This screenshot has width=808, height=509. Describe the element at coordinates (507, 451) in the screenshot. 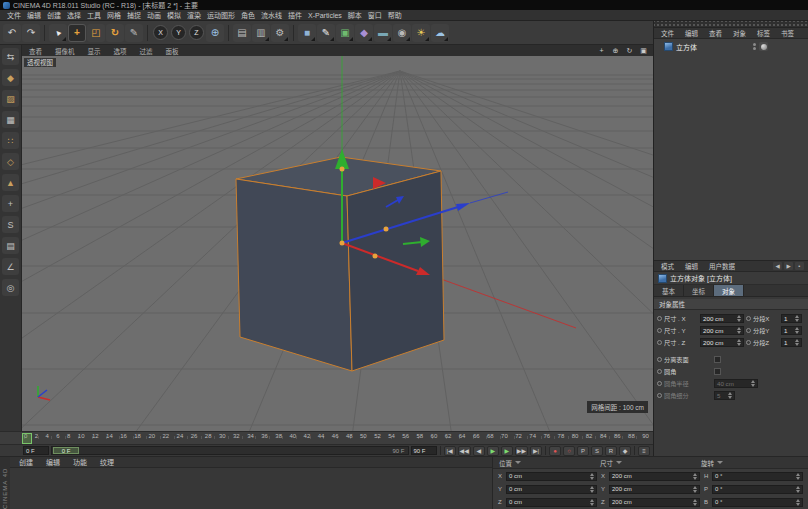

I see `next-frame-button: ▶` at that location.